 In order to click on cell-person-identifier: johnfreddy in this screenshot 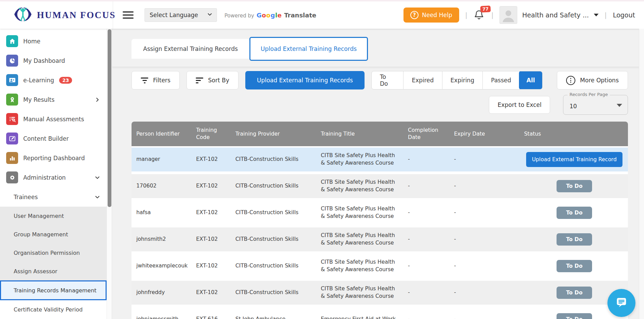, I will do `click(161, 293)`.